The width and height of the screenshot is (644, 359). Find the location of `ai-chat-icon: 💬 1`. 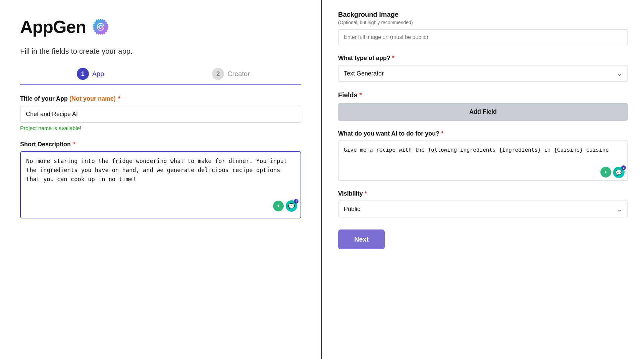

ai-chat-icon: 💬 1 is located at coordinates (291, 206).